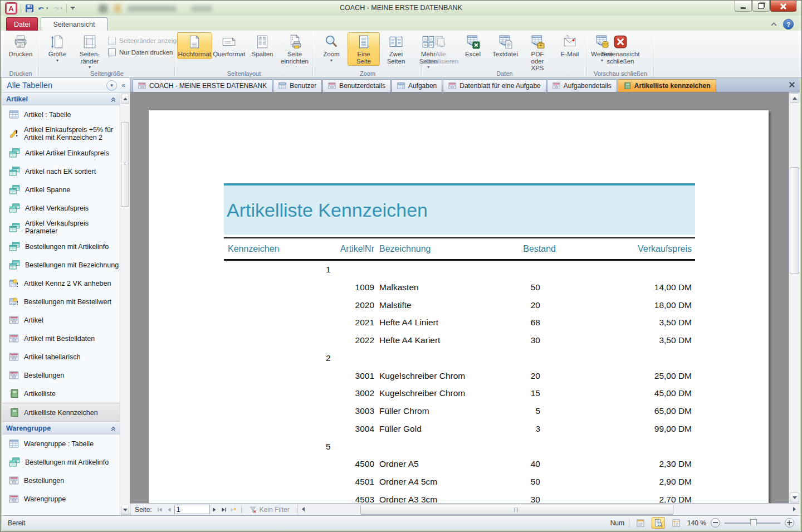 The height and width of the screenshot is (532, 802). What do you see at coordinates (570, 46) in the screenshot?
I see `email-button: E-Mail` at bounding box center [570, 46].